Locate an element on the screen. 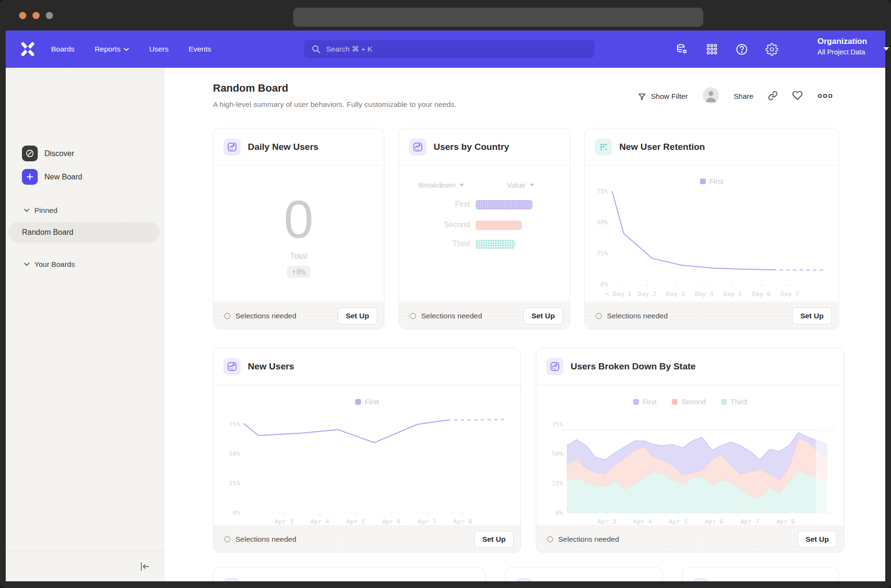  org-subtitle: All Project Data is located at coordinates (849, 52).